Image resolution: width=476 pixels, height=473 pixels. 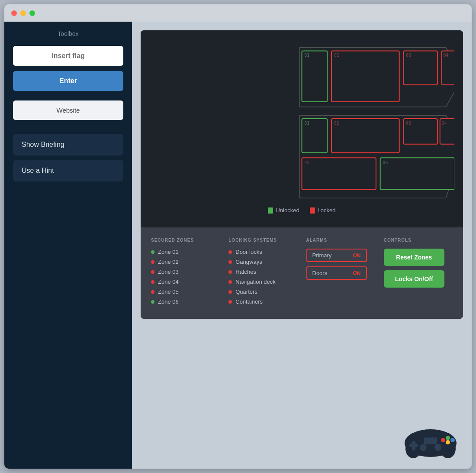 What do you see at coordinates (248, 262) in the screenshot?
I see `system-label: Gangways` at bounding box center [248, 262].